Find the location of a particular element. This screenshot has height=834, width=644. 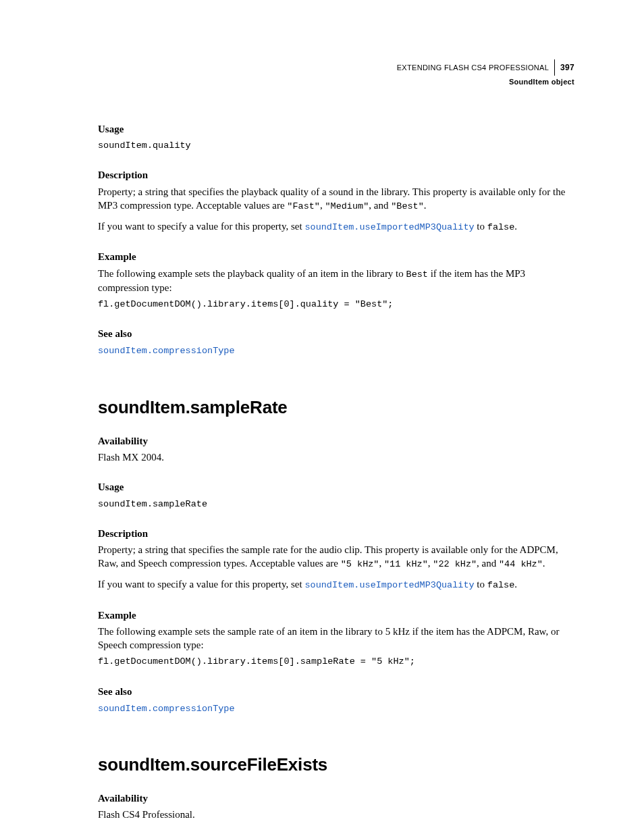

section-label: SoundItem object is located at coordinates (336, 82).